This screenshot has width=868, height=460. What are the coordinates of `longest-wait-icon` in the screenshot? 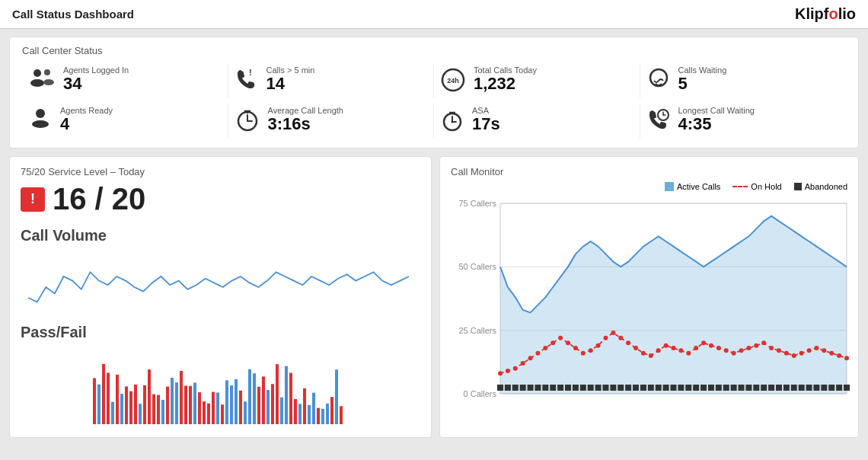 It's located at (659, 122).